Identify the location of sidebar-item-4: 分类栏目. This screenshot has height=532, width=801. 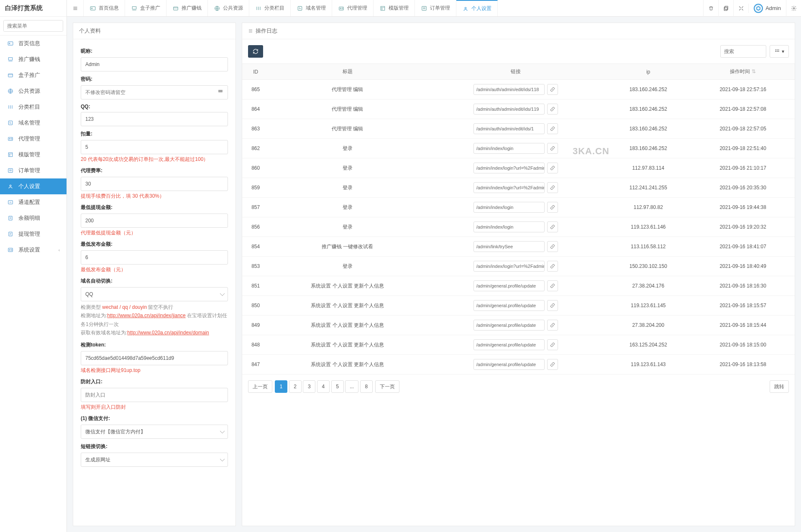
(33, 107).